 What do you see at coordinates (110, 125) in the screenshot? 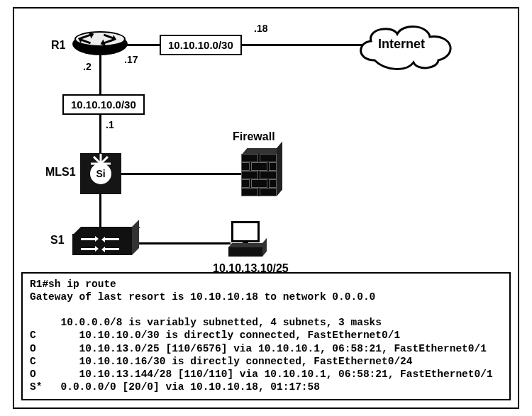
I see `mls-uplink-ip: .1` at bounding box center [110, 125].